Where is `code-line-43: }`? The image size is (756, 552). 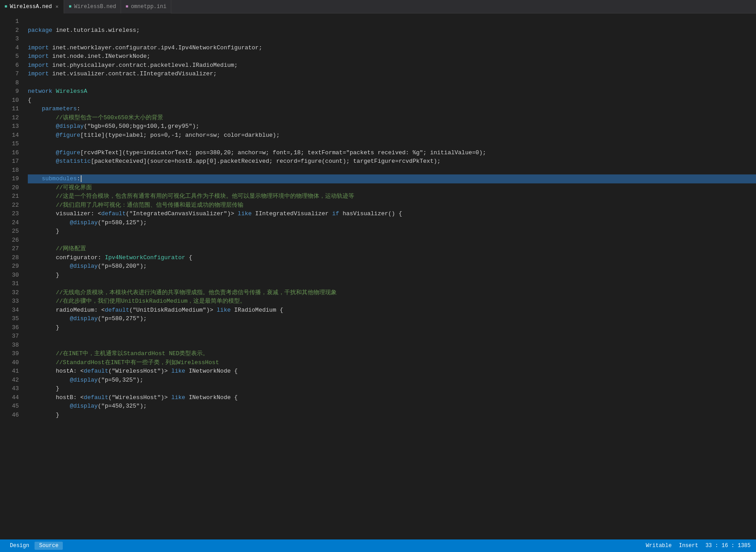 code-line-43: } is located at coordinates (392, 389).